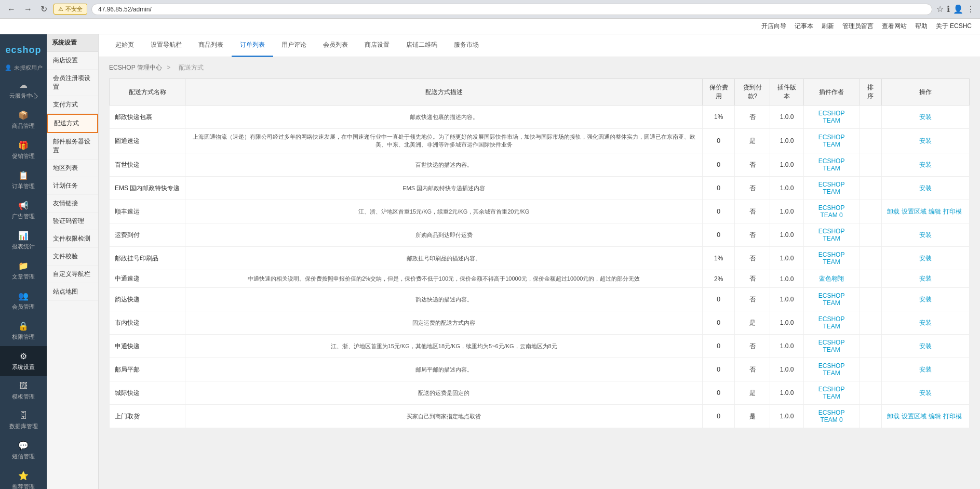  Describe the element at coordinates (166, 46) in the screenshot. I see `tab-nav-settings: 设置导航栏` at that location.